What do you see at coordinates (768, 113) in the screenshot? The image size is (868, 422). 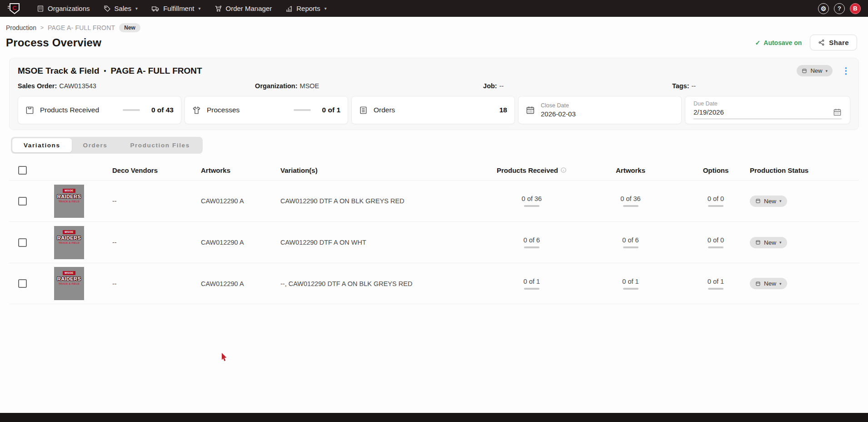 I see `due-date-field: 2/19/2026` at bounding box center [768, 113].